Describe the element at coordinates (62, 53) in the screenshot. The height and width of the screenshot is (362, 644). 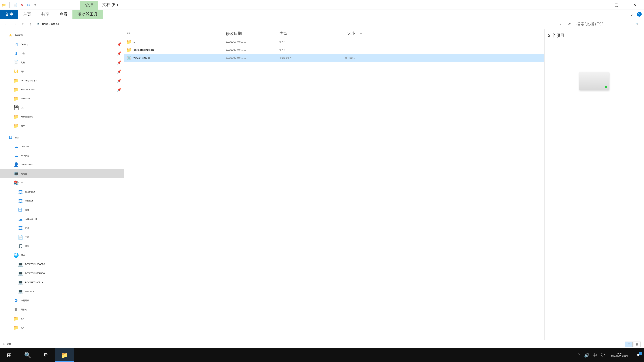
I see `nav-item: ⬇下载📌` at that location.